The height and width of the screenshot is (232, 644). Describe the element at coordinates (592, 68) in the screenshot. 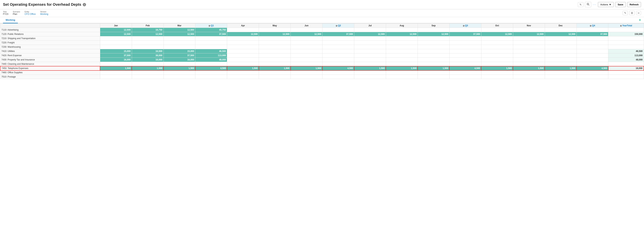

I see `cell-r9-c15: 4,500` at that location.